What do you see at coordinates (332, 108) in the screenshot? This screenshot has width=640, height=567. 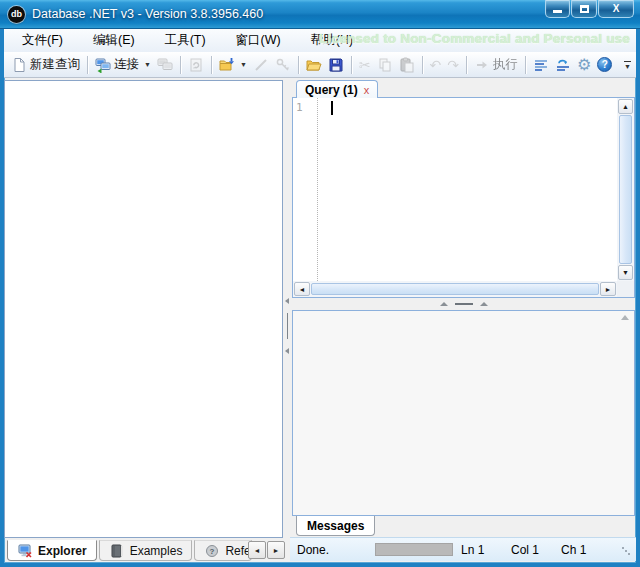 I see `text-caret` at bounding box center [332, 108].